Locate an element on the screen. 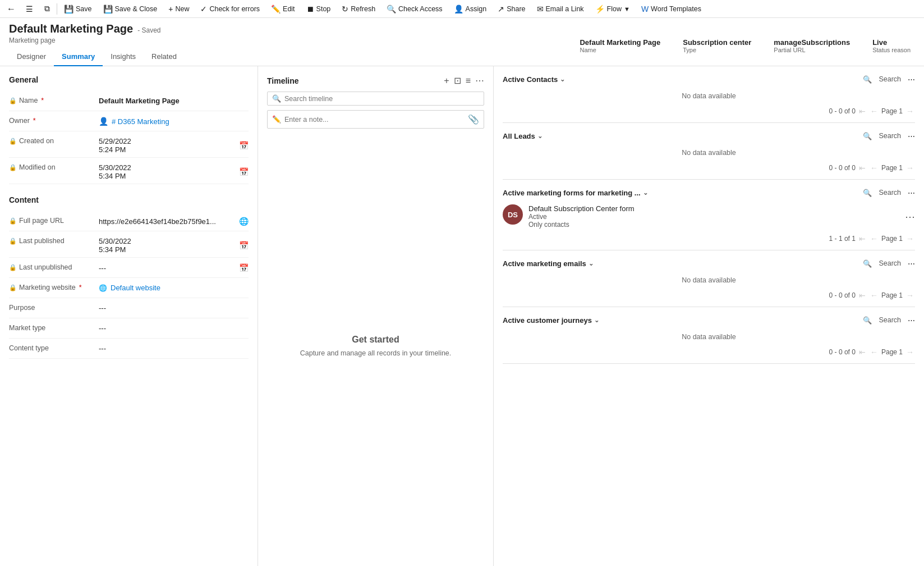  check-errors-button: ✓ Check for errors is located at coordinates (230, 9).